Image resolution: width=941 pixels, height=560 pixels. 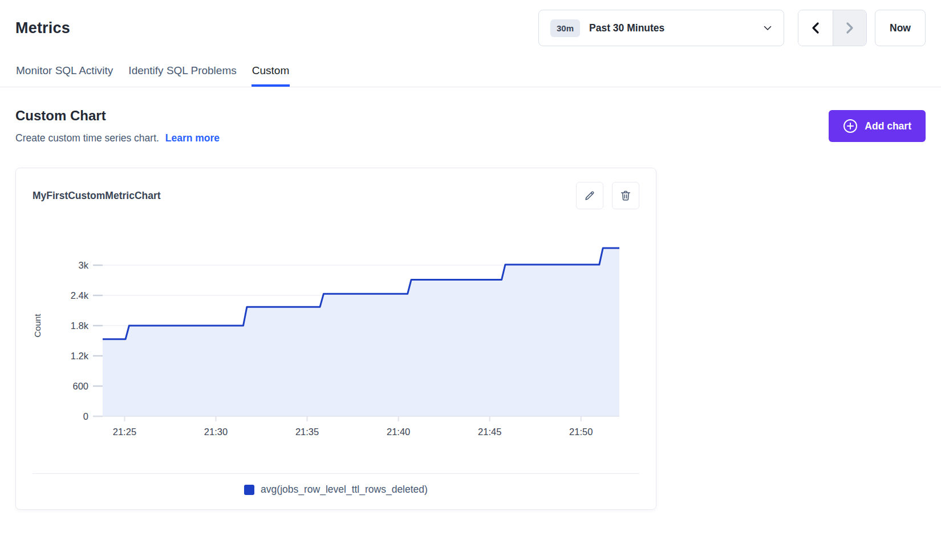 What do you see at coordinates (80, 386) in the screenshot?
I see `svg-text: 600` at bounding box center [80, 386].